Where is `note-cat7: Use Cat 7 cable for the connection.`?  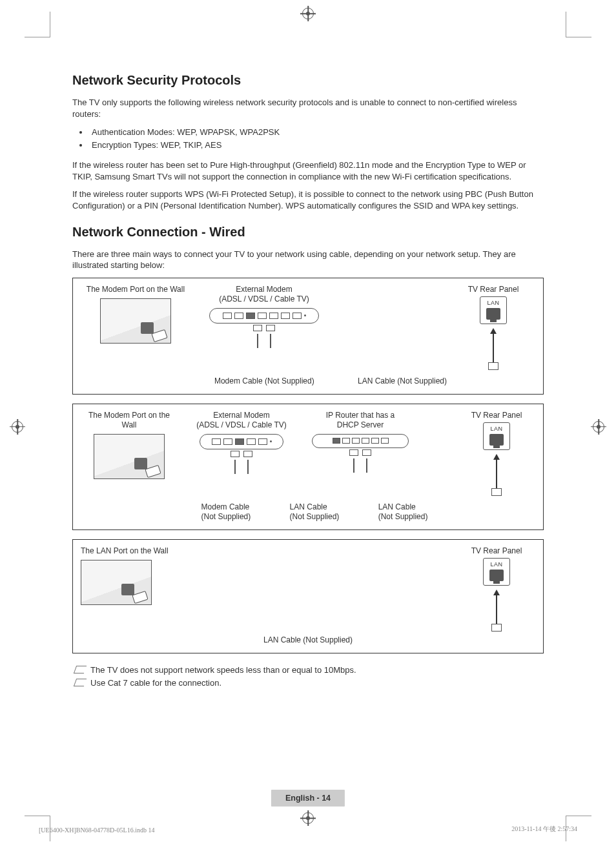 note-cat7: Use Cat 7 cable for the connection. is located at coordinates (308, 683).